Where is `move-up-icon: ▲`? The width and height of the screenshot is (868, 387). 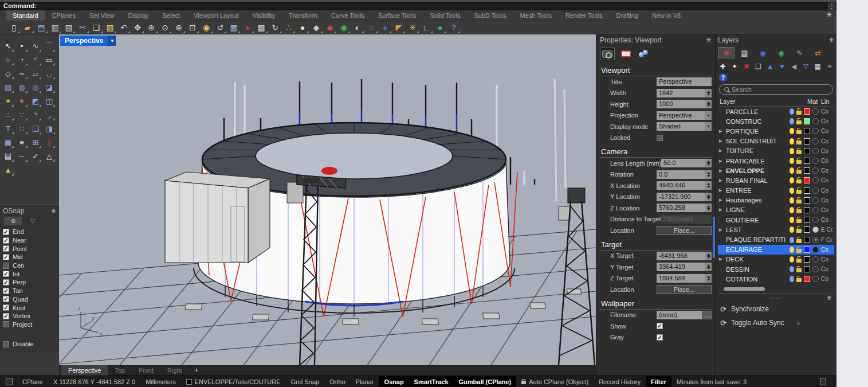 move-up-icon: ▲ is located at coordinates (770, 67).